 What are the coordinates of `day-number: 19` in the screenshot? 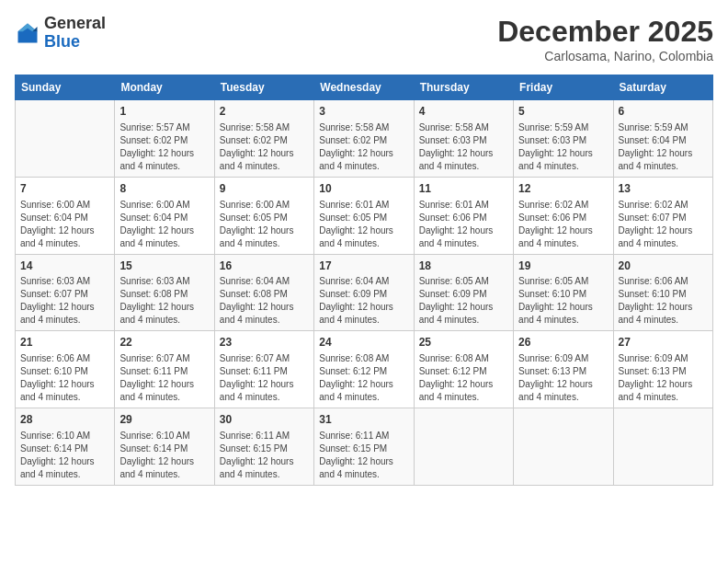 It's located at (563, 267).